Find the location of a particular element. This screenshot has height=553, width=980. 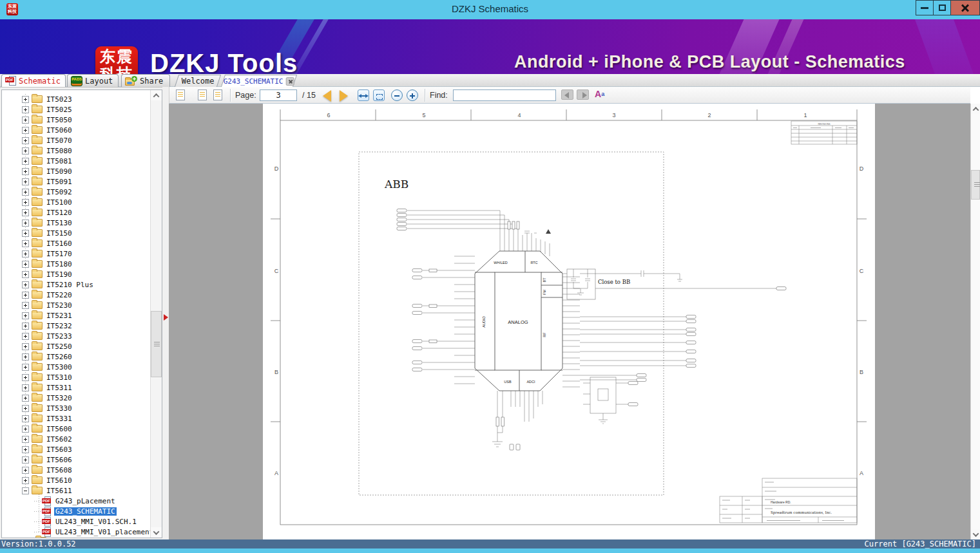

tree-row: IT5091 is located at coordinates (77, 182).